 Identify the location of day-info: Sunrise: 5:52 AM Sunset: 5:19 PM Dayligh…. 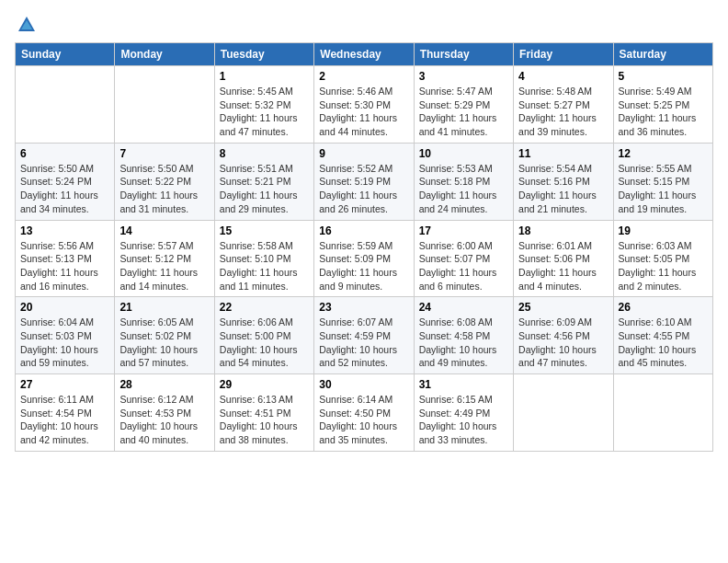
(364, 190).